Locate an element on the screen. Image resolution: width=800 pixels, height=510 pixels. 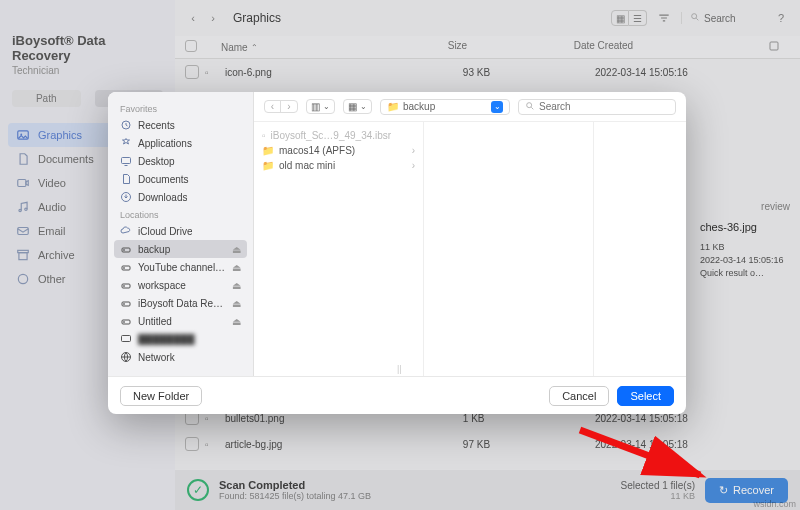
new-folder-button: New Folder is located at coordinates (161, 396).